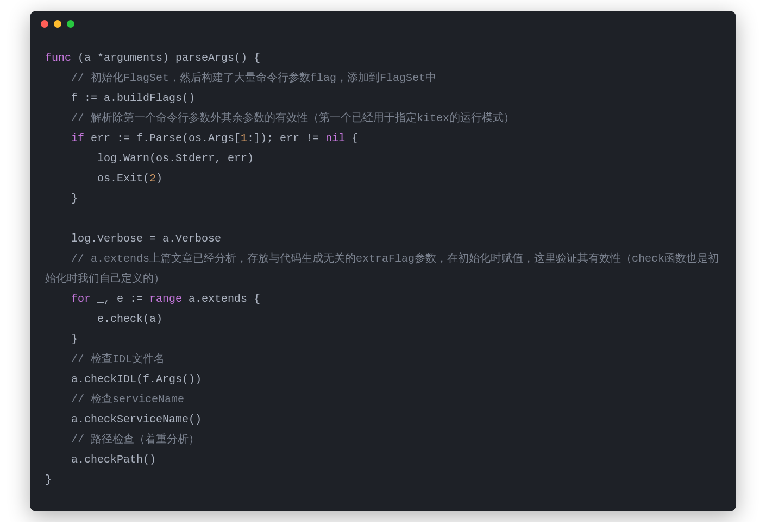 The image size is (766, 532). I want to click on code-token-ident: :]); err !=, so click(286, 138).